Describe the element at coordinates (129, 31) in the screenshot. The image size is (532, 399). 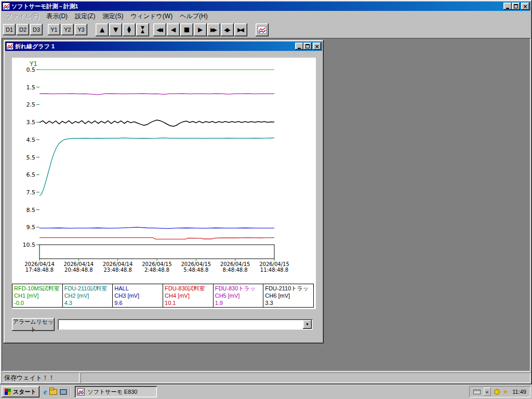
I see `expand-y-icon: ▼` at that location.